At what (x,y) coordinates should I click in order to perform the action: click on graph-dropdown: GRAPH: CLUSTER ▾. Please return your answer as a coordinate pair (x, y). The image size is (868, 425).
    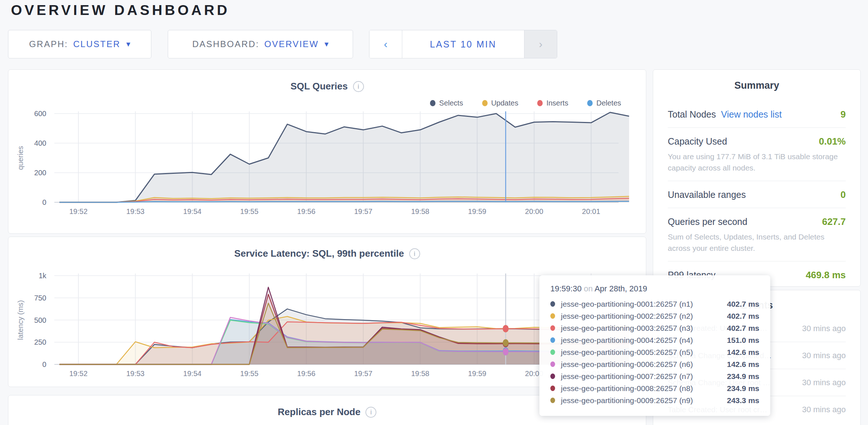
    Looking at the image, I should click on (80, 44).